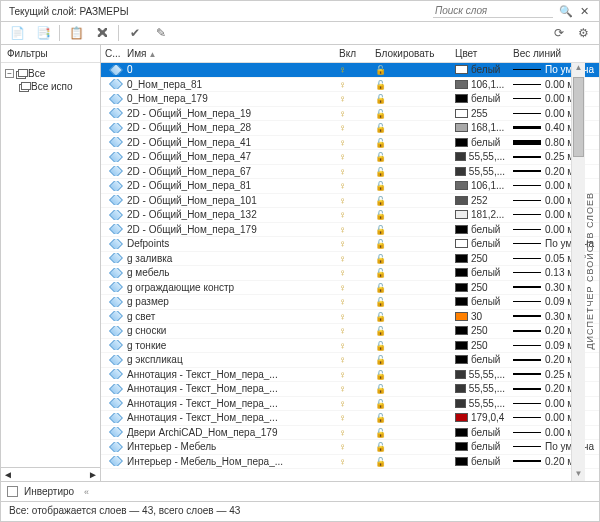 This screenshot has width=600, height=522. What do you see at coordinates (350, 288) in the screenshot?
I see `layer-row: g ограждающие констр♀🔓2500.30 мм` at bounding box center [350, 288].